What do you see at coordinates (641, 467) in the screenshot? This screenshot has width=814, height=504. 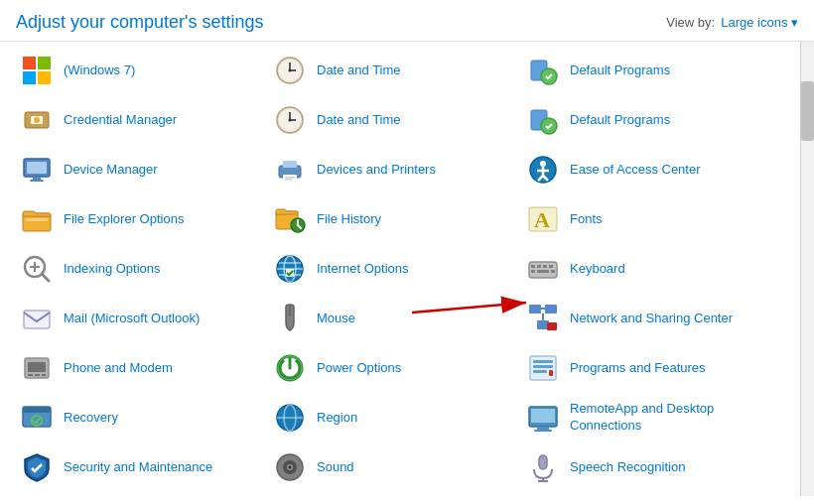 I see `grid-item-speech-recognition: Speech Recognition` at bounding box center [641, 467].